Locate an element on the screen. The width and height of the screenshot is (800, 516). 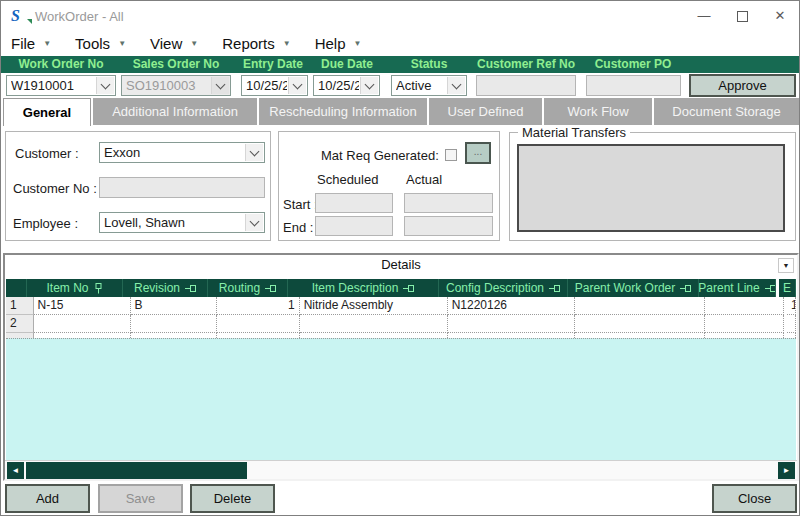
mat-req-generated-label: Mat Req Generated: is located at coordinates (380, 156).